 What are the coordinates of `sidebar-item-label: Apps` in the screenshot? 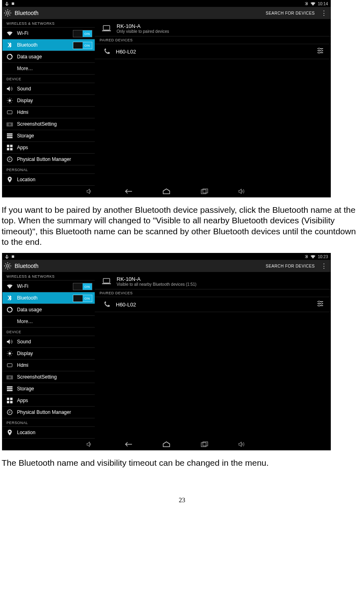 It's located at (23, 148).